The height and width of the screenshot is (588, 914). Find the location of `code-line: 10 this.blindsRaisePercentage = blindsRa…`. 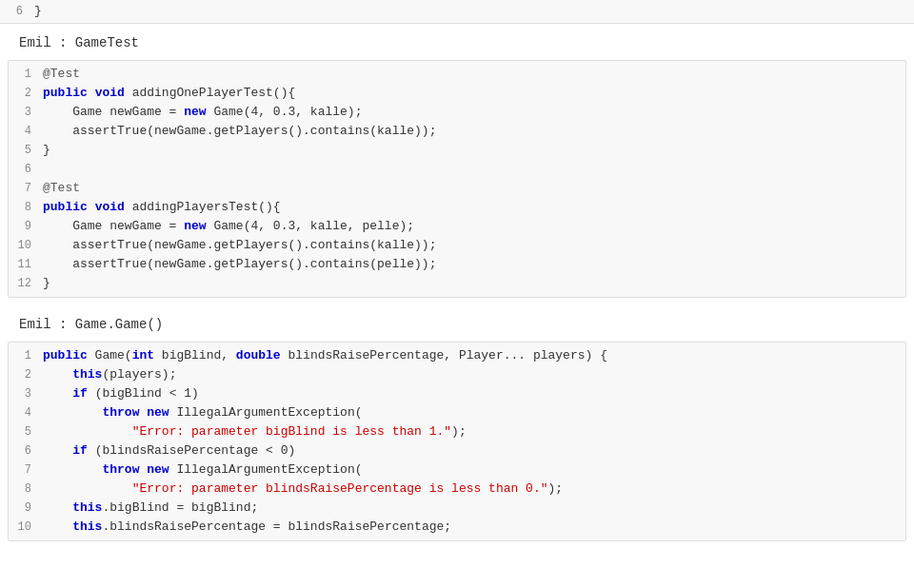

code-line: 10 this.blindsRaisePercentage = blindsRa… is located at coordinates (457, 527).